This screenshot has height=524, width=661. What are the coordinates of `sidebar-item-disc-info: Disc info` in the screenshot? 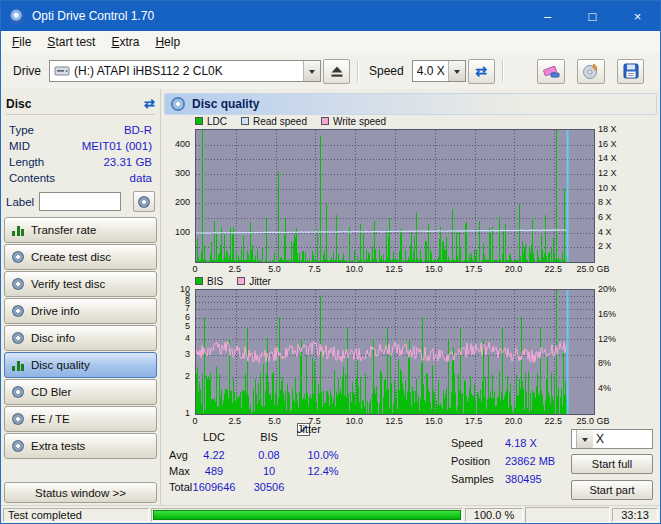 It's located at (80, 338).